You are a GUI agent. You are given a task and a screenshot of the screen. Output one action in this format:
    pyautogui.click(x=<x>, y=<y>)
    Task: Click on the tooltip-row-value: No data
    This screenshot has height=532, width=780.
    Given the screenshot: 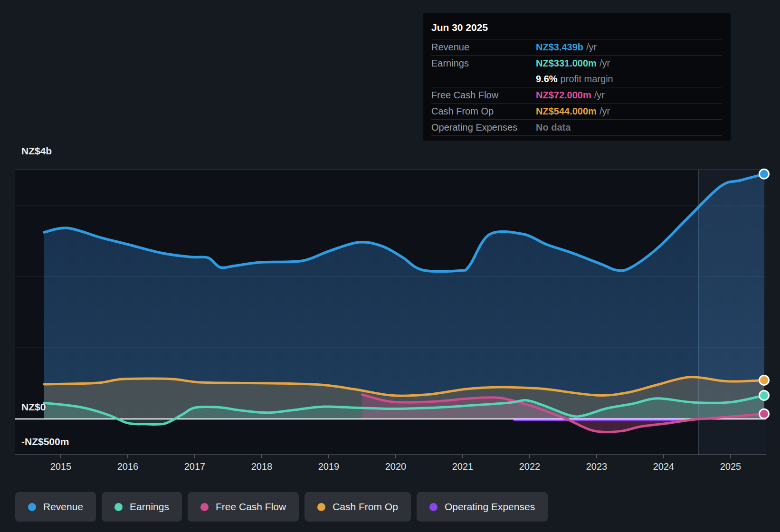 What is the action you would take?
    pyautogui.click(x=553, y=127)
    